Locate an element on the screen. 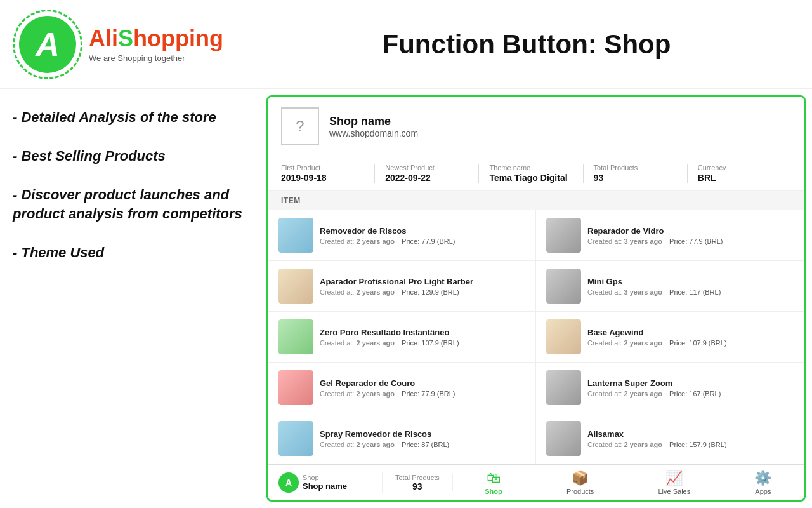 Image resolution: width=812 pixels, height=508 pixels. stat-theme-name-label: Theme name is located at coordinates (530, 168).